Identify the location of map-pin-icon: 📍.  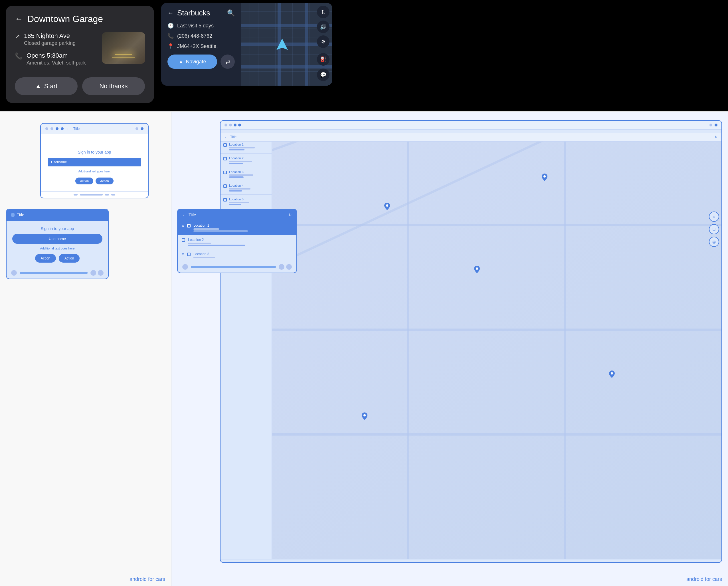
(171, 46).